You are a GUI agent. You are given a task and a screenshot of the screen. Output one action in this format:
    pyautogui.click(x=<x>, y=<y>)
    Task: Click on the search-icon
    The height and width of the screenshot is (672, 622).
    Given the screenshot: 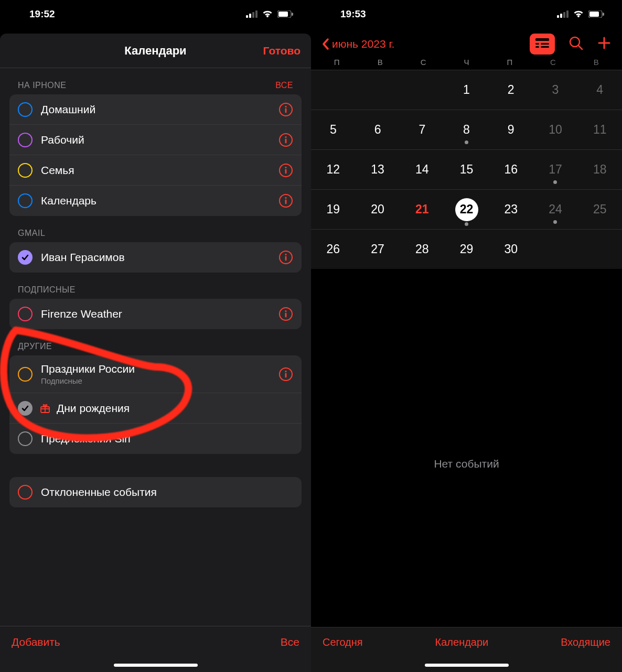 What is the action you would take?
    pyautogui.click(x=576, y=43)
    